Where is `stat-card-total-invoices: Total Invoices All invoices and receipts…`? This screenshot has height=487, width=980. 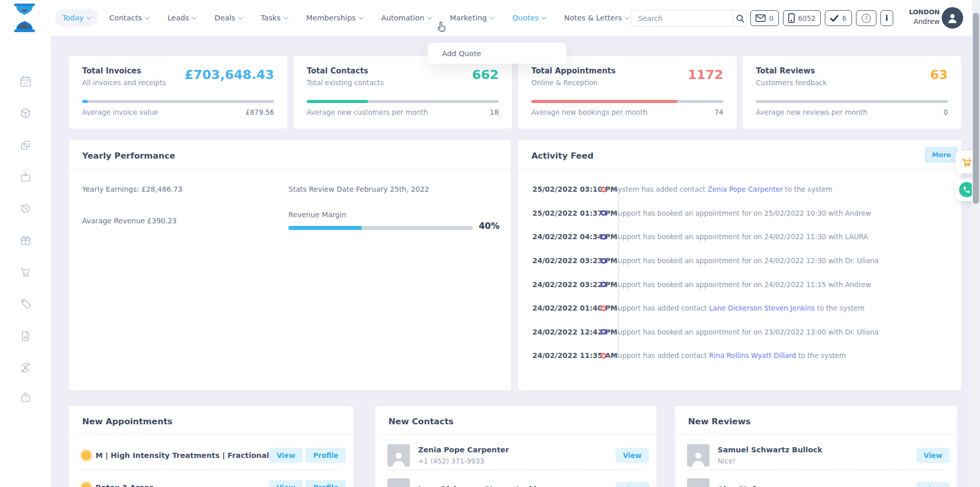 stat-card-total-invoices: Total Invoices All invoices and receipts… is located at coordinates (178, 92).